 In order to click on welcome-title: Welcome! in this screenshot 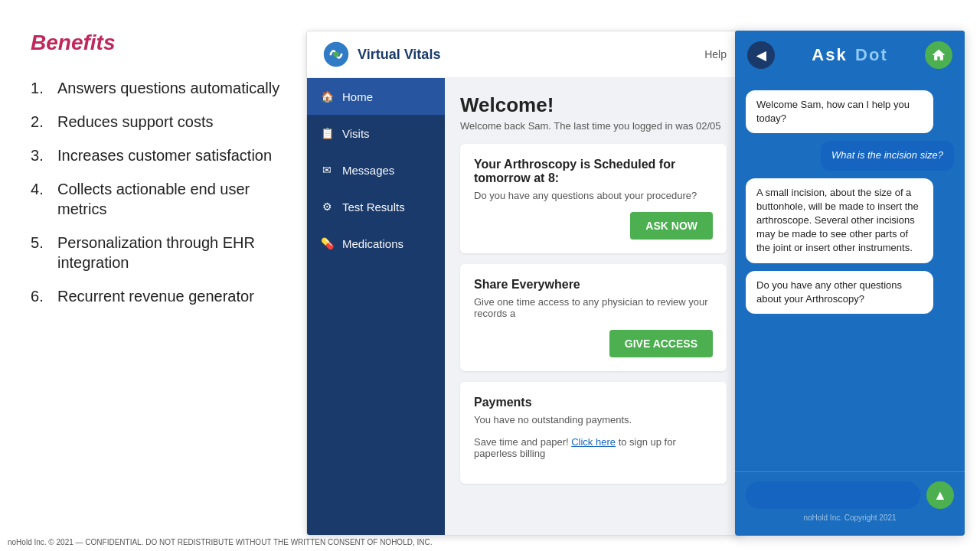, I will do `click(593, 106)`.